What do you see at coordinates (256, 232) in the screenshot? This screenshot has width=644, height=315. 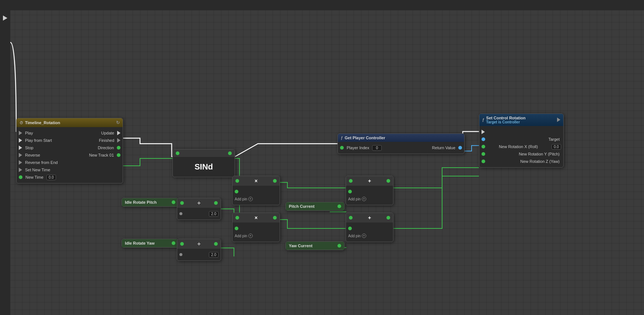 I see `add-pin-2-body: Add pin +` at bounding box center [256, 232].